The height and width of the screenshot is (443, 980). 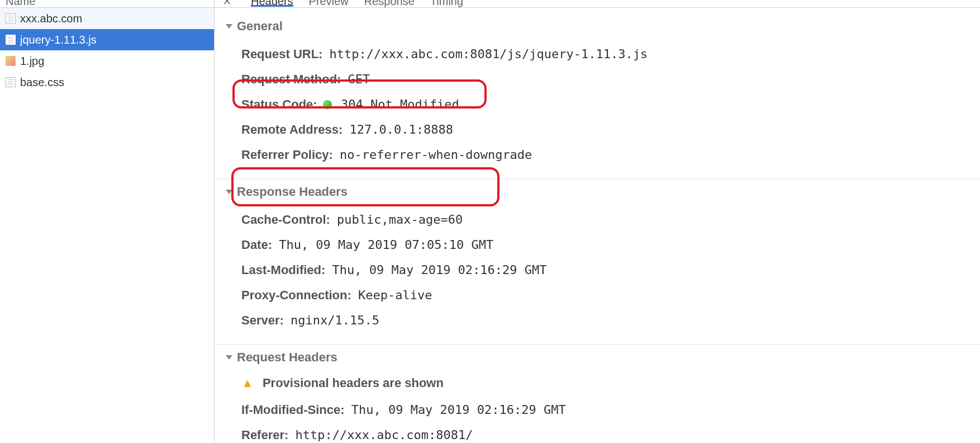 I want to click on kv-referer: Referer: http://xxx.abc.com:8081/, so click(x=597, y=433).